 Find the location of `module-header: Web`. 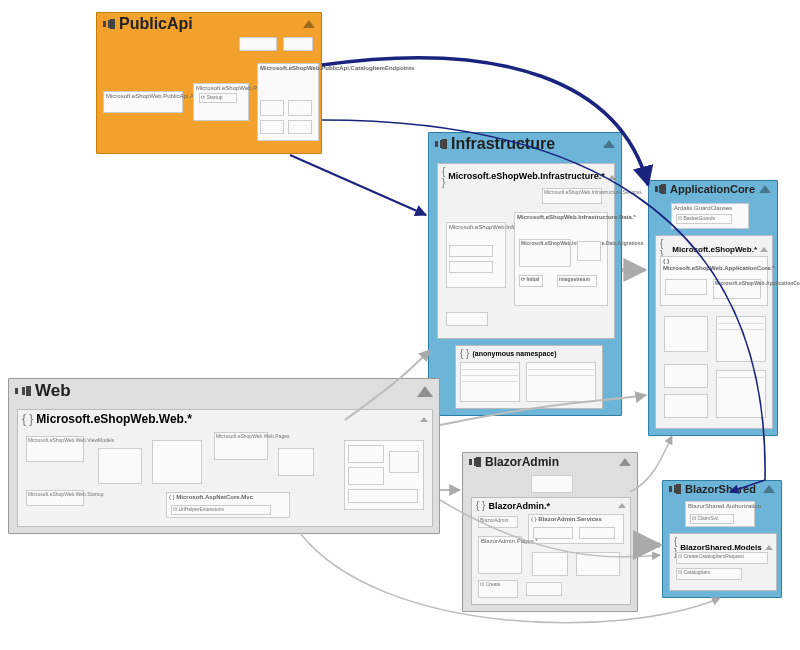

module-header: Web is located at coordinates (224, 391).